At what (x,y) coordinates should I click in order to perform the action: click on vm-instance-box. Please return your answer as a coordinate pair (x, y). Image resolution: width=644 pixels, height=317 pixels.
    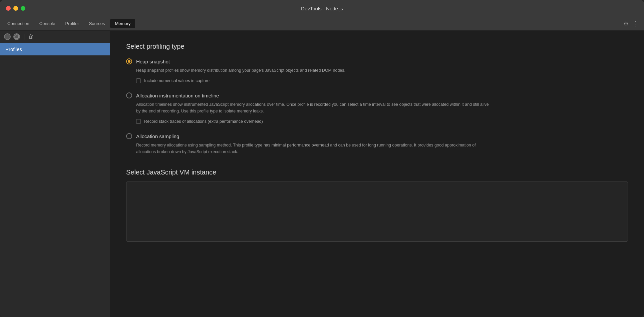
    Looking at the image, I should click on (377, 212).